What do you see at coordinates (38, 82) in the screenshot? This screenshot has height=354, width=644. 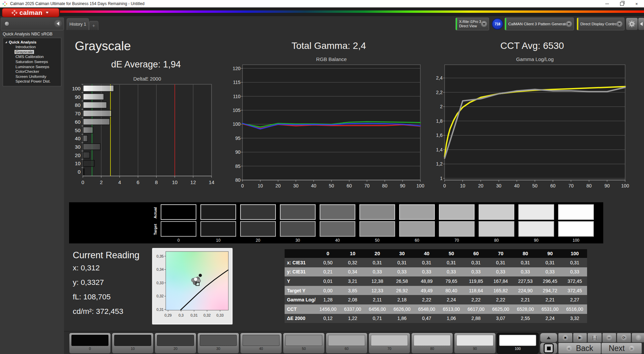 I see `sidebar-item-spectral-power-dist-: Spectral Power Dist.` at bounding box center [38, 82].